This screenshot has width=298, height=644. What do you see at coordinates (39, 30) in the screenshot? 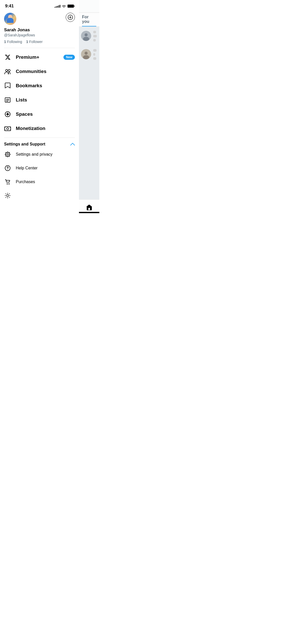
I see `profile-name: Sarah Jonas` at bounding box center [39, 30].